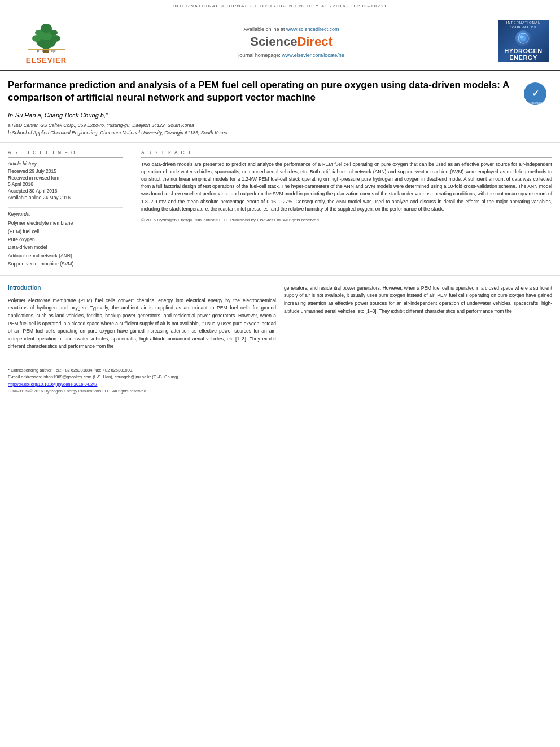  I want to click on revised-date: 5 April 2016, so click(65, 185).